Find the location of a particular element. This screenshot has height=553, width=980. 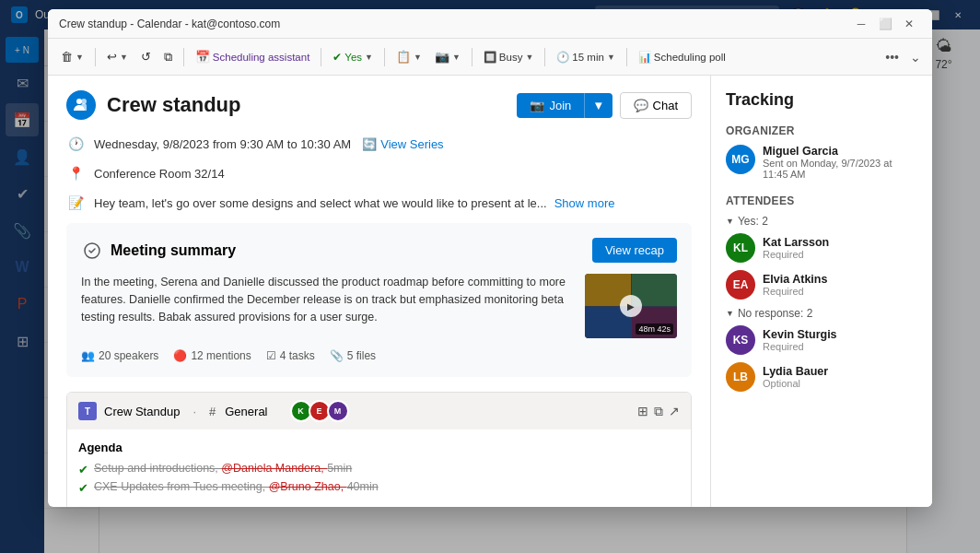

refresh-icon: 🔄 is located at coordinates (369, 144).